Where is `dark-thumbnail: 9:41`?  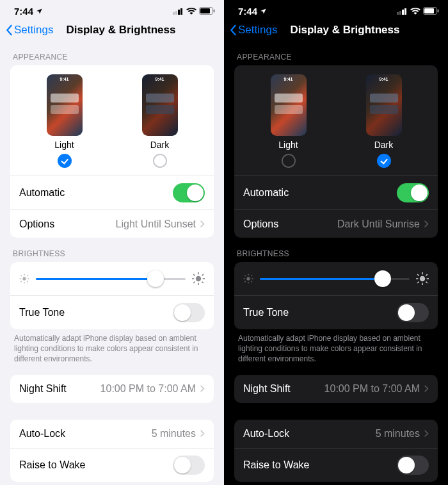
dark-thumbnail: 9:41 is located at coordinates (384, 105).